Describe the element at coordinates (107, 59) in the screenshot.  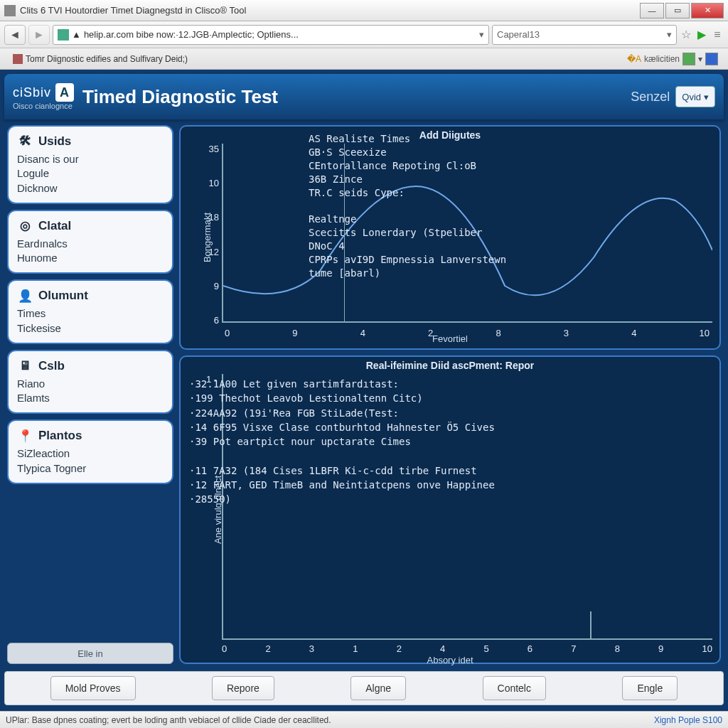
I see `tab-label: Tomr Diignostic edifies and Sulfivary De…` at that location.